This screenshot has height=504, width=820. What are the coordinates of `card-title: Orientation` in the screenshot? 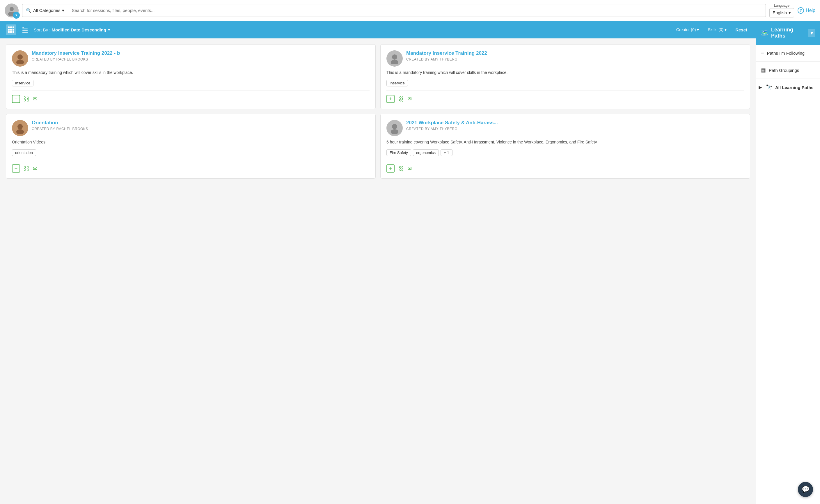 It's located at (201, 123).